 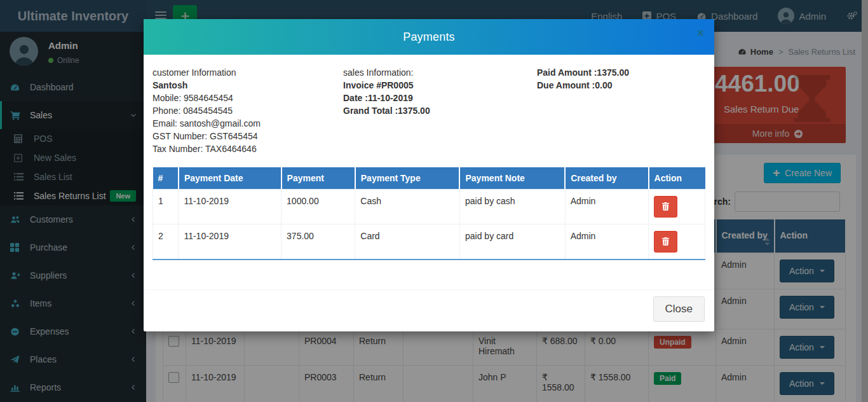 What do you see at coordinates (166, 178) in the screenshot?
I see `col-number: #` at bounding box center [166, 178].